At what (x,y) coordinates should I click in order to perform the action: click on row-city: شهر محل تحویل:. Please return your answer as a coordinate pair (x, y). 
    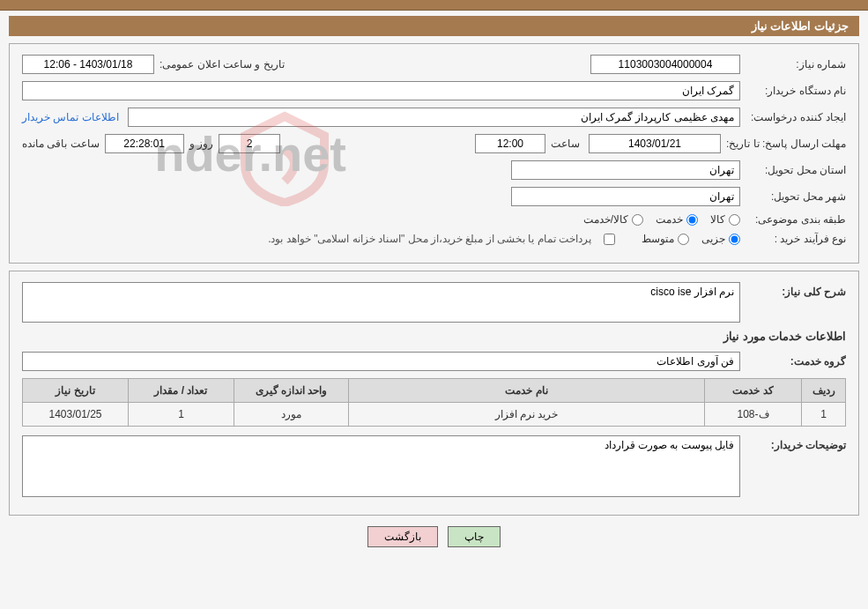
    Looking at the image, I should click on (434, 197).